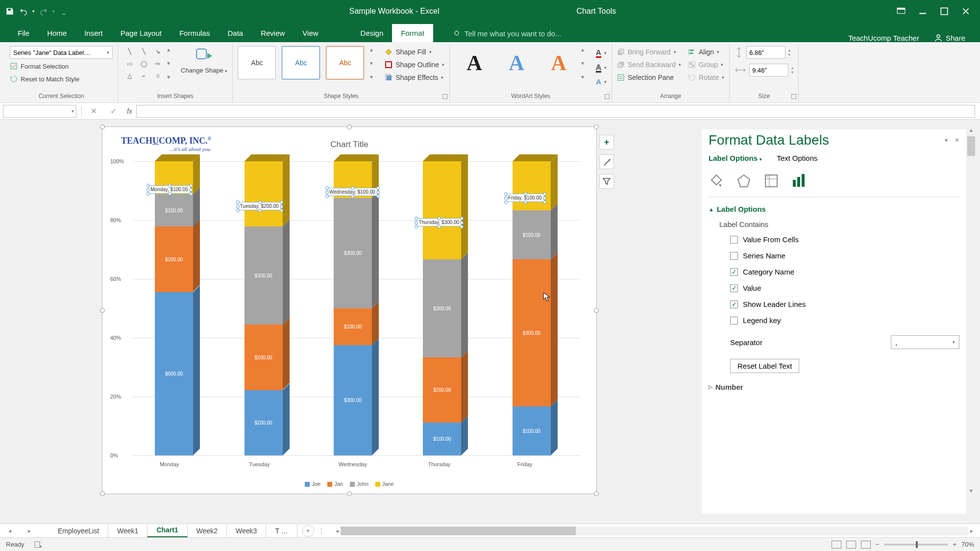  I want to click on checkbox-value-from-cells: Value From Cells, so click(834, 239).